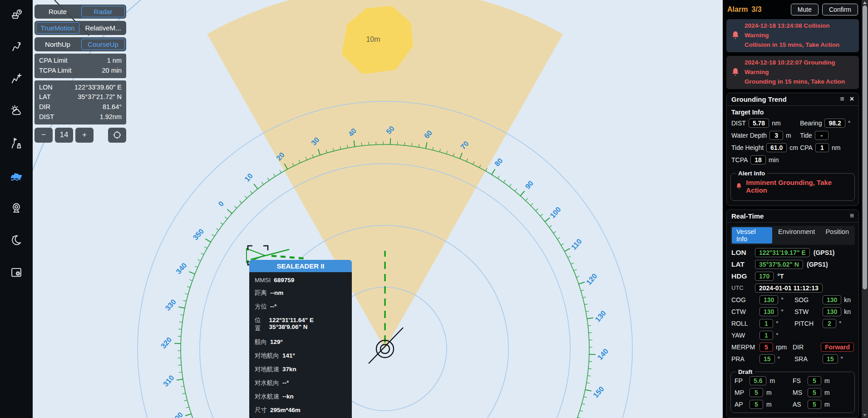 Image resolution: width=868 pixels, height=418 pixels. I want to click on vessel-popup-row-label: 尺寸, so click(261, 410).